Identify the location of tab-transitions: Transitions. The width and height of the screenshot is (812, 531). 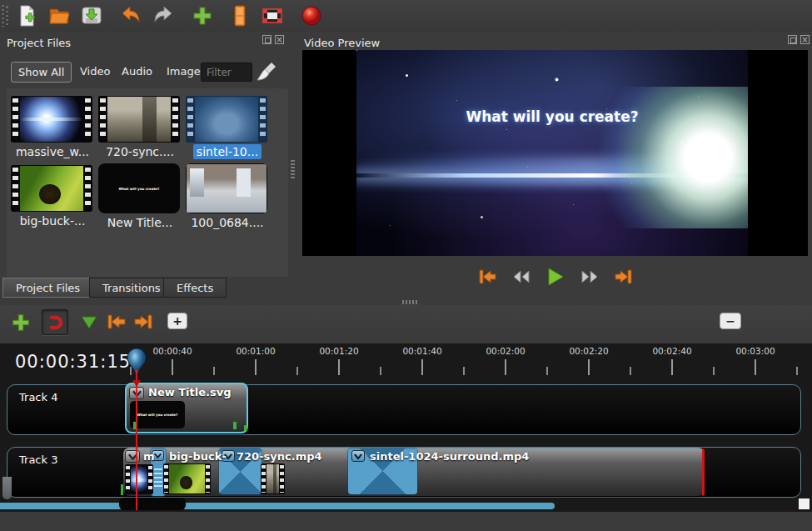
(132, 288).